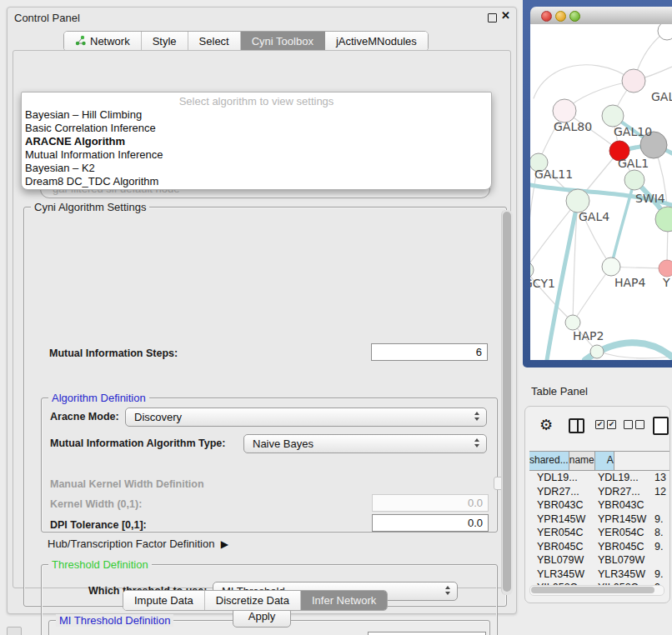  Describe the element at coordinates (430, 523) in the screenshot. I see `dpi-tolerance-field: 0.0` at that location.